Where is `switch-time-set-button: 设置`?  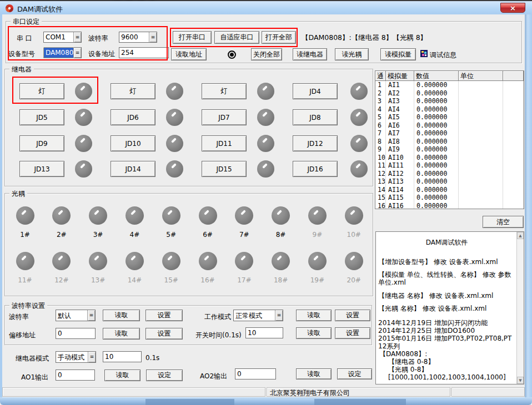 switch-time-set-button: 设置 is located at coordinates (353, 333).